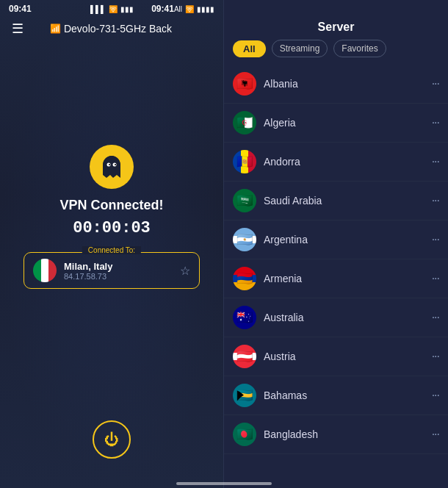  I want to click on signal-icon: ▌▌▌, so click(98, 9).